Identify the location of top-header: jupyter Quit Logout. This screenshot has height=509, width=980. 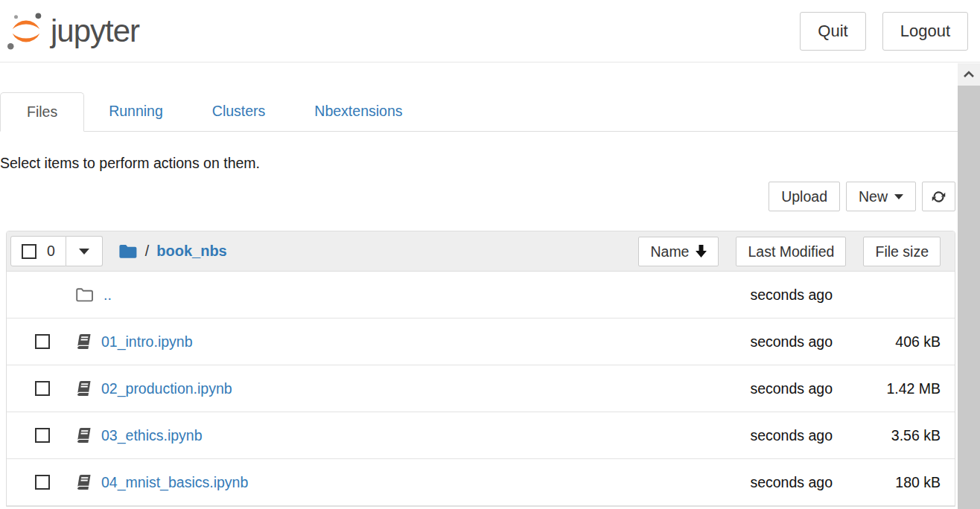
(490, 31).